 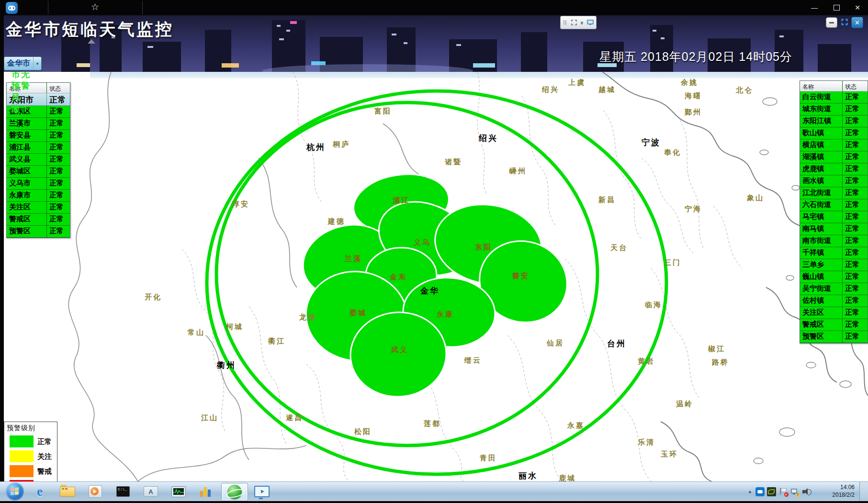 What do you see at coordinates (27, 195) in the screenshot?
I see `row-name: 永康市` at bounding box center [27, 195].